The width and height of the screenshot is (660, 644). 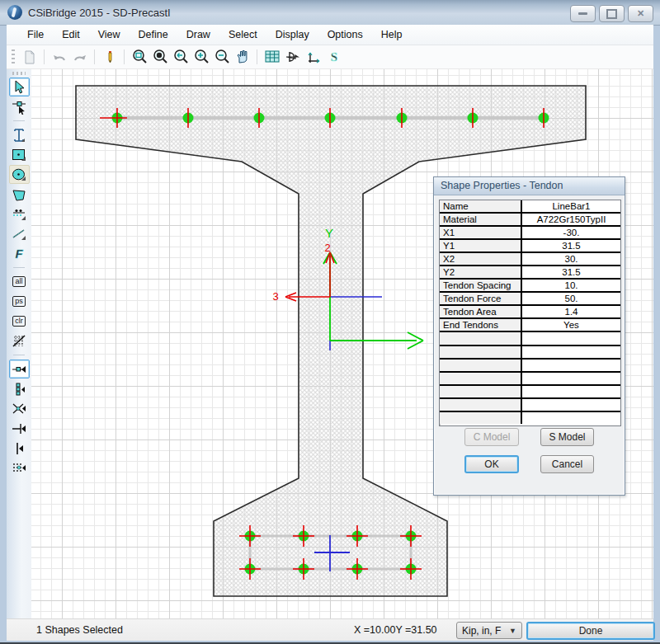 I want to click on table-row: Tendon Spacing10., so click(x=530, y=286).